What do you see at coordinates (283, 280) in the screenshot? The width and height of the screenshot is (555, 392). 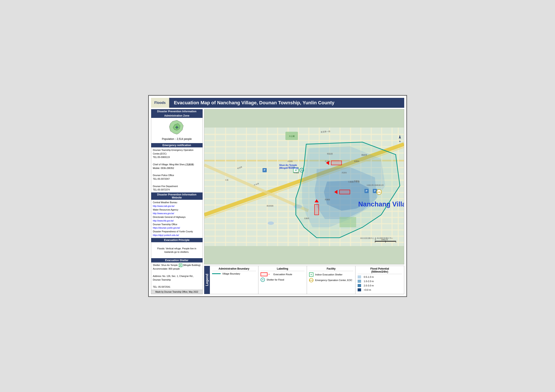 I see `shelter-flood-item: 水 Shelter for Flood` at bounding box center [283, 280].